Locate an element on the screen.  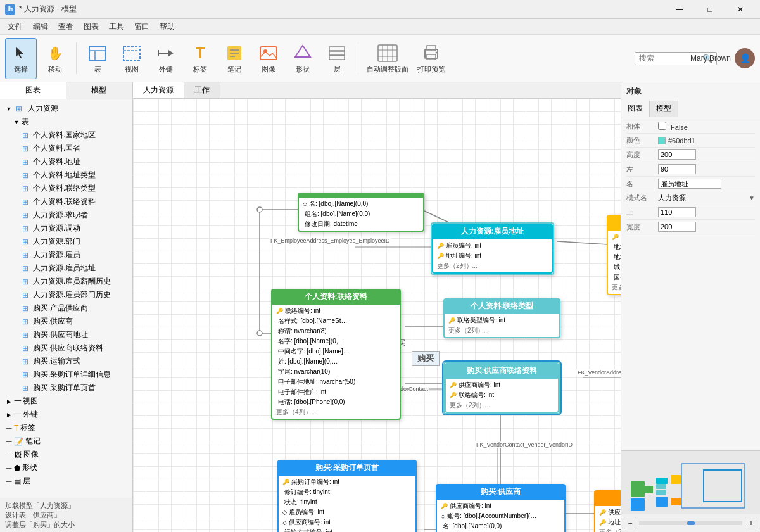
prop-label-left: 左 is located at coordinates (642, 170).